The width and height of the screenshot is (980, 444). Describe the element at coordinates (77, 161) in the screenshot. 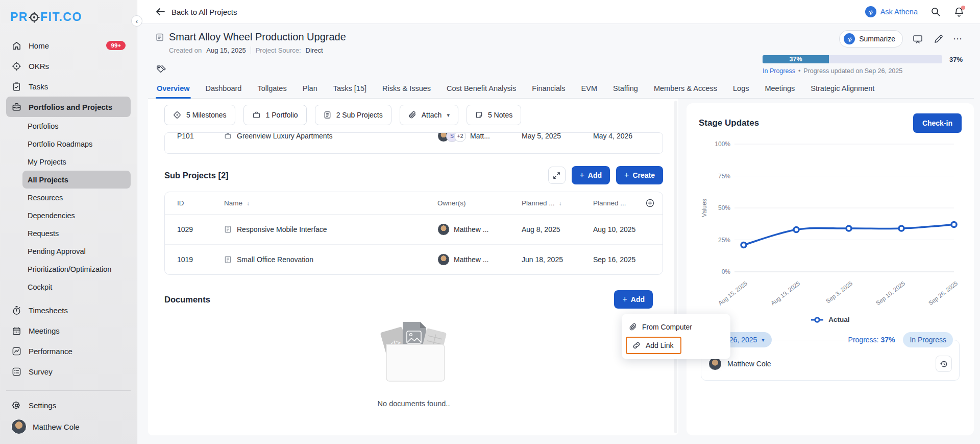

I see `sidebar-subitem-my-projects: My Projects` at that location.